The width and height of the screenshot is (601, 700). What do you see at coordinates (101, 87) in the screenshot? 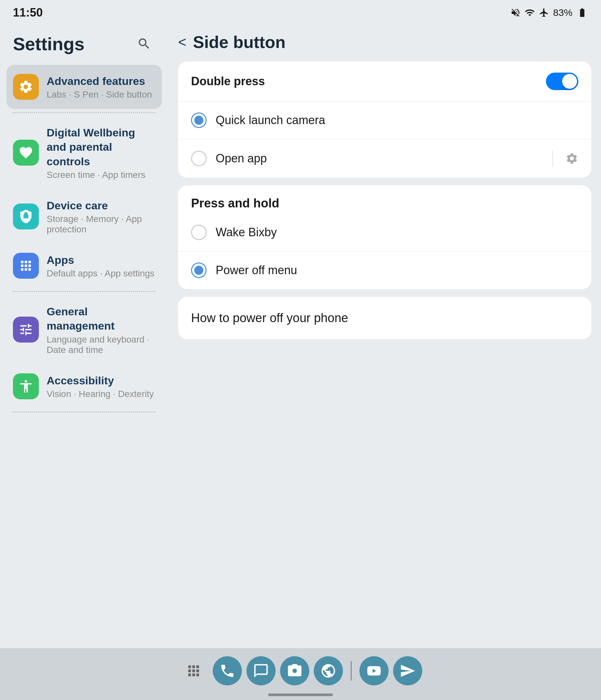
I see `advanced-features-text: Advanced features Labs · S Pen · Side bu…` at bounding box center [101, 87].